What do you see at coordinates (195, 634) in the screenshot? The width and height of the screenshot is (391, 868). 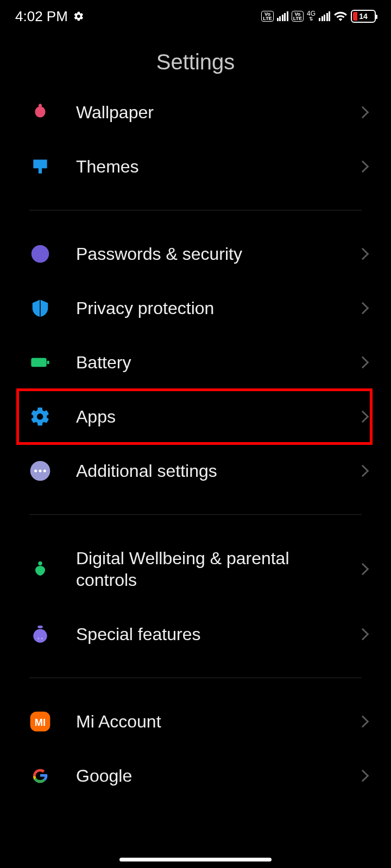 I see `settings-item-special-features: Special features` at bounding box center [195, 634].